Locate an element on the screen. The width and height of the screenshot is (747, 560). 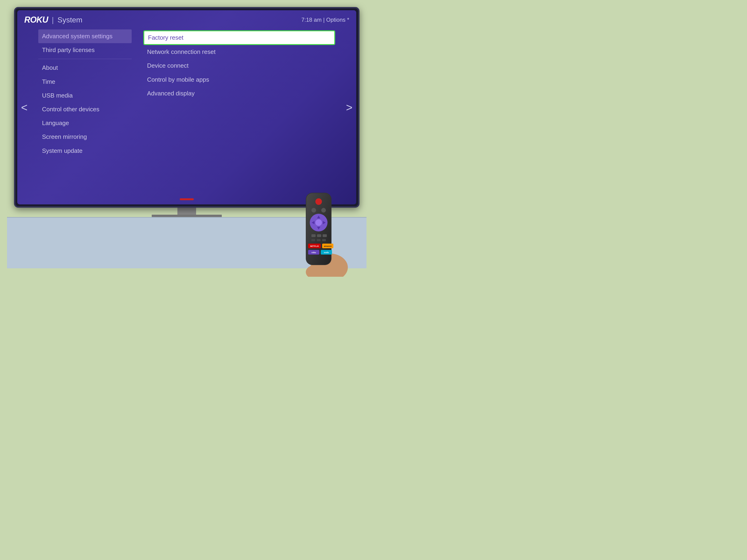
svg-text: vudu is located at coordinates (326, 252).